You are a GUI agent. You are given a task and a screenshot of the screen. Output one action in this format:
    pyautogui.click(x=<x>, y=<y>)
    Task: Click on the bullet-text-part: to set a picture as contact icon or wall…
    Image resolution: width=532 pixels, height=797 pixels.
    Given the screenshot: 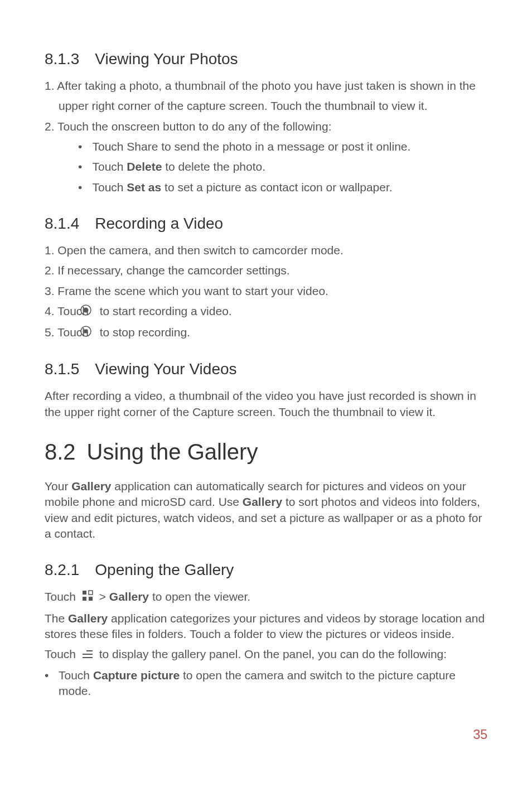 What is the action you would take?
    pyautogui.click(x=277, y=187)
    